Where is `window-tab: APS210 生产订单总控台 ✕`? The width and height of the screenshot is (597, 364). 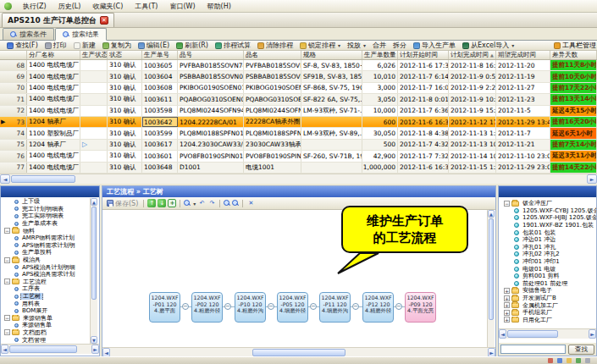 window-tab: APS210 生产订单总控台 ✕ is located at coordinates (58, 20).